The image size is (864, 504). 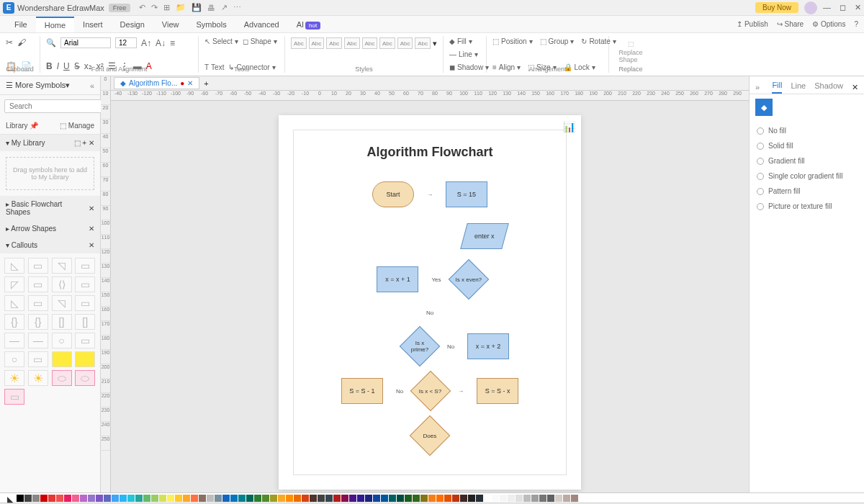 I want to click on more-symbols-label: ☰ More Symbols▾, so click(x=37, y=85).